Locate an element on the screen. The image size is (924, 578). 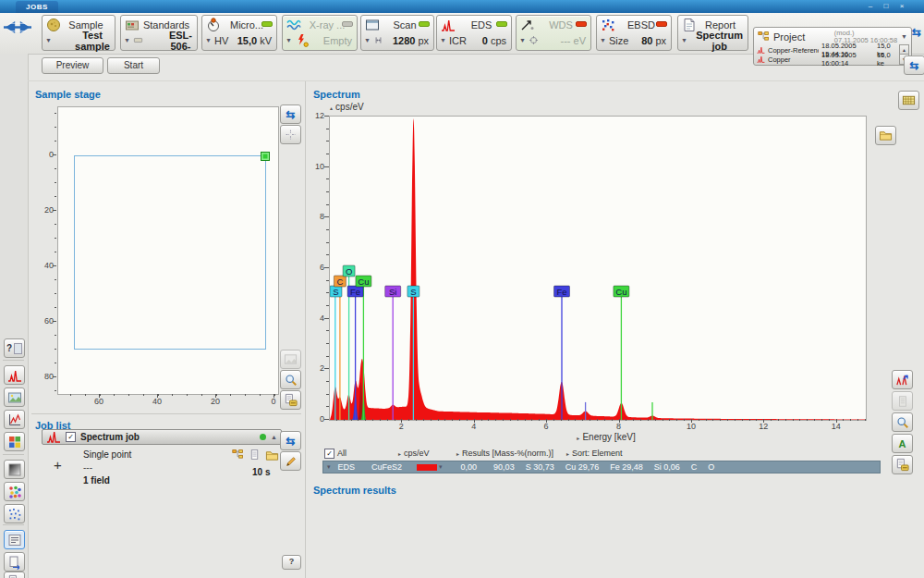
results-mode-selector: ▸ Results [Mass-%(norm.)] is located at coordinates (505, 453).